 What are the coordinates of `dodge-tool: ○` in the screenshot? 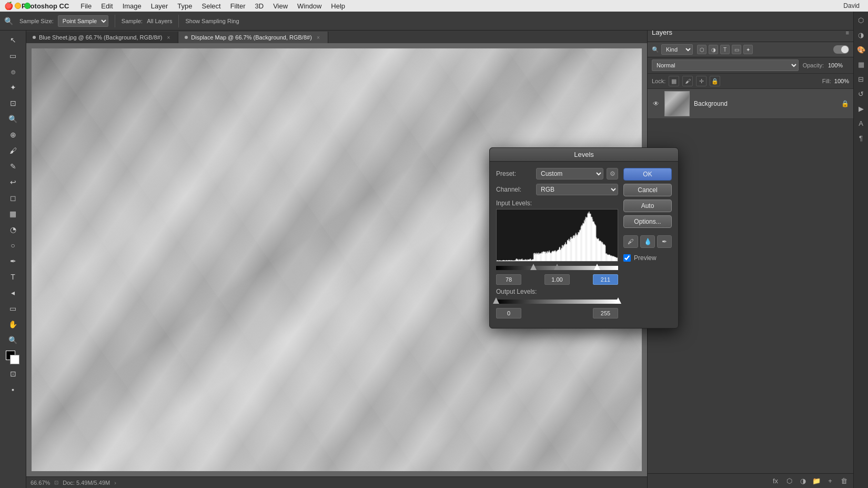 It's located at (13, 245).